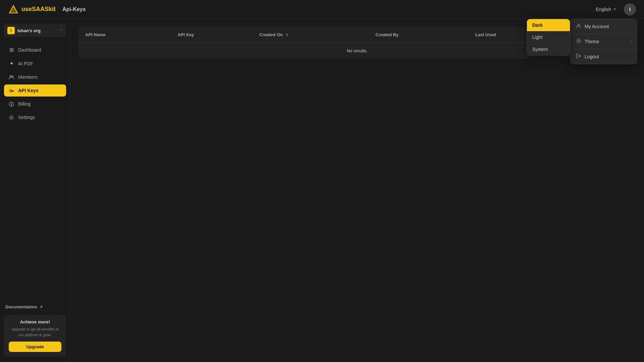 This screenshot has height=362, width=644. What do you see at coordinates (548, 37) in the screenshot?
I see `theme-submenu: Dark Light System` at bounding box center [548, 37].